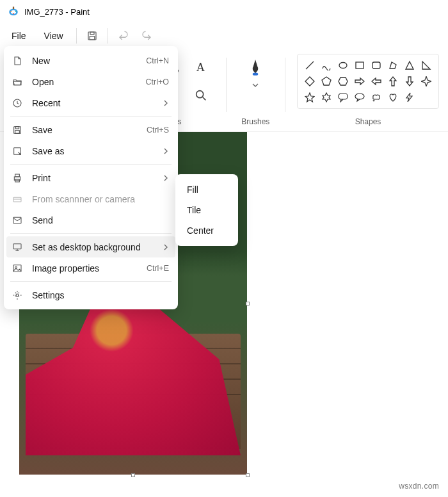  I want to click on window-title: IMG_2773 - Paint, so click(57, 12).